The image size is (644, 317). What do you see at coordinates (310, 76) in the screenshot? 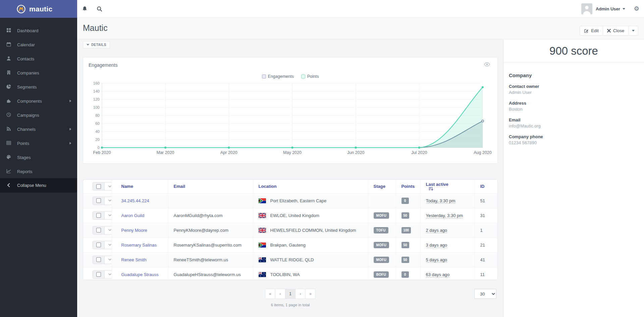
I see `legend-item-points: Points` at bounding box center [310, 76].